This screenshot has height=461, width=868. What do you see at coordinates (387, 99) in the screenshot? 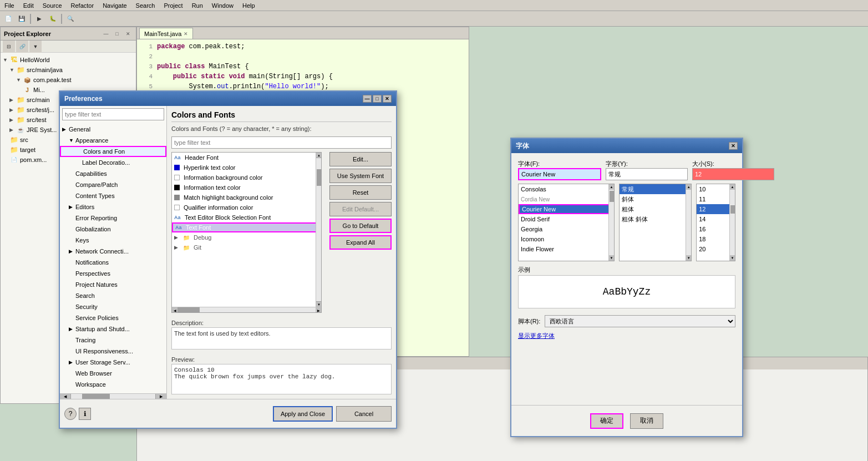
I see `prefs-close-btn: ✕` at bounding box center [387, 99].